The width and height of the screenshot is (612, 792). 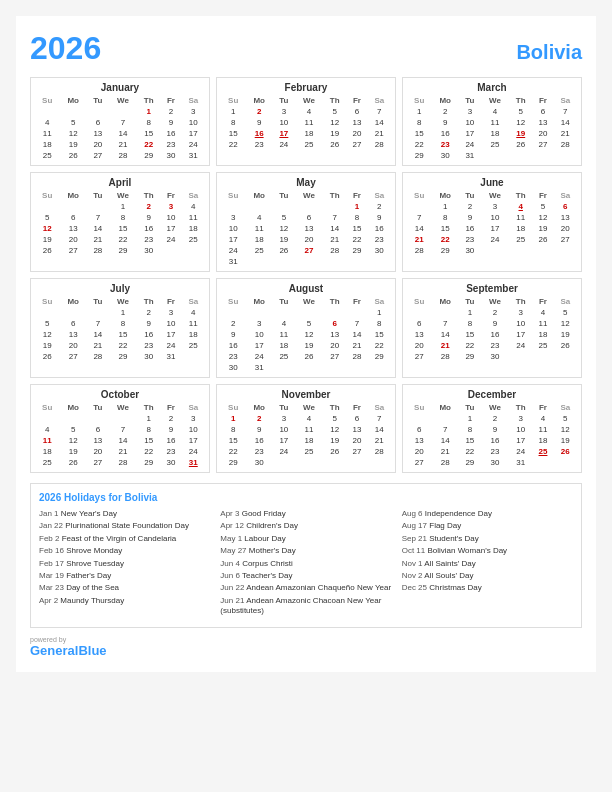 What do you see at coordinates (230, 576) in the screenshot?
I see `holiday-date: Jun 6` at bounding box center [230, 576].